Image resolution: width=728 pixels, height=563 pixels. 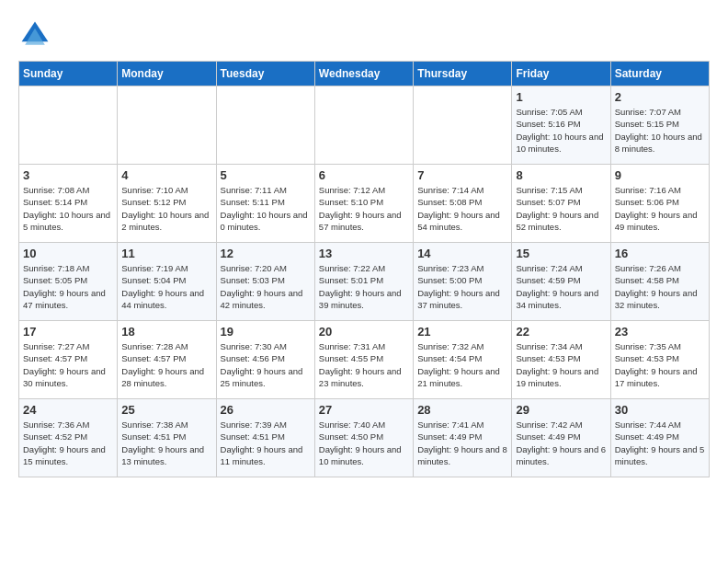 What do you see at coordinates (364, 35) in the screenshot?
I see `header` at bounding box center [364, 35].